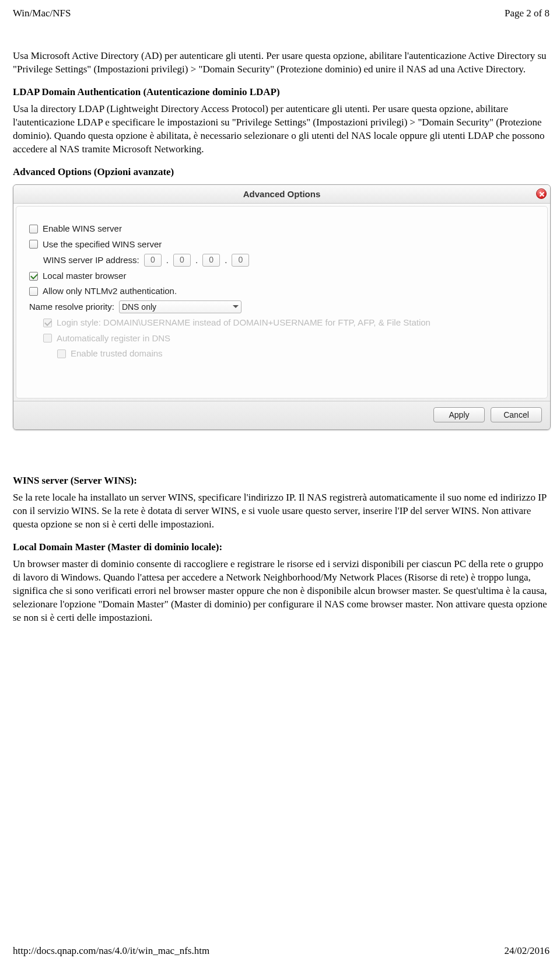 The height and width of the screenshot is (965, 560). What do you see at coordinates (281, 130) in the screenshot?
I see `ldap-body: Usa la directory LDAP (Lightweight Direc…` at bounding box center [281, 130].